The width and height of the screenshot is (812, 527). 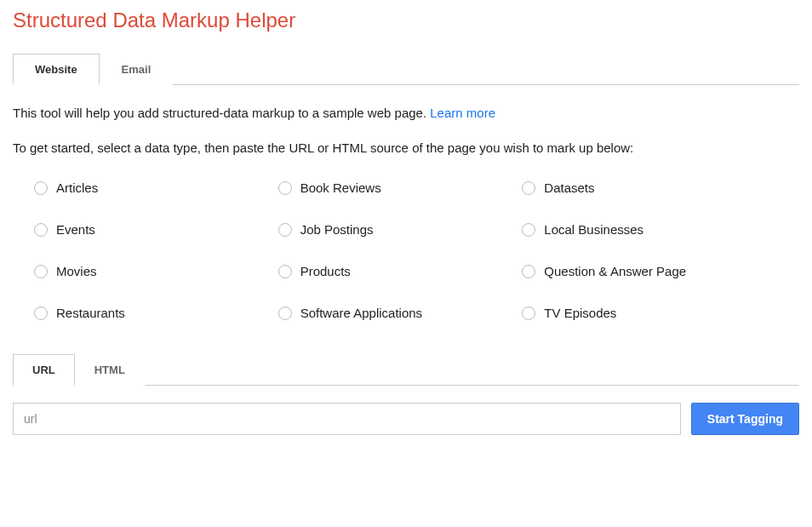 I want to click on input-source-tabs: URL HTML, so click(x=406, y=369).